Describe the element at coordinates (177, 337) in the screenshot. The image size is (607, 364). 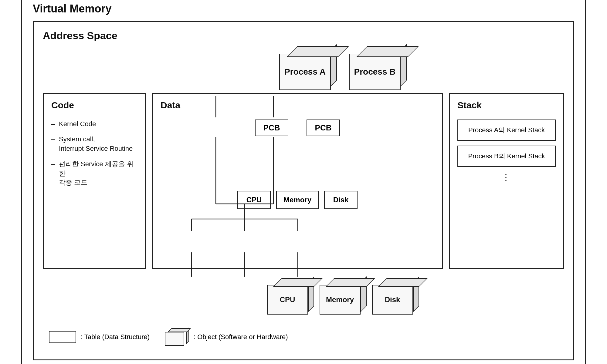
I see `legend-object-3d` at that location.